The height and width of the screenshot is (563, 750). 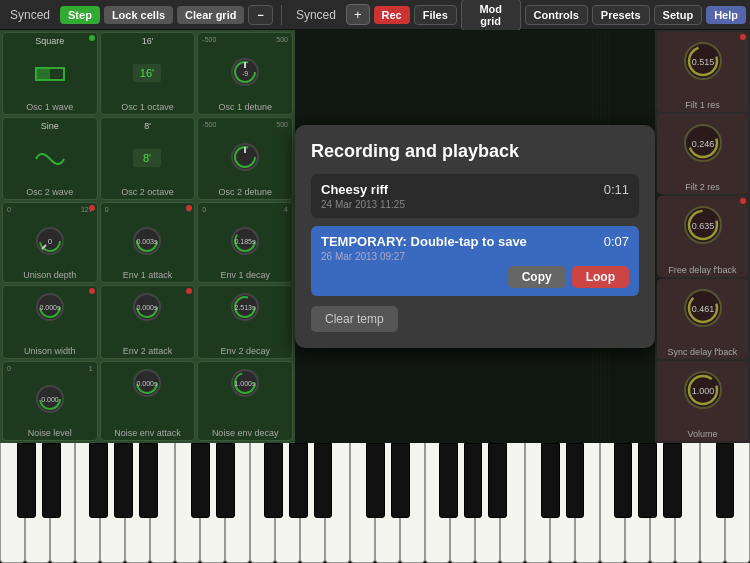 I want to click on unison-depth-cell: 0127 0 Unison depth, so click(x=50, y=242).